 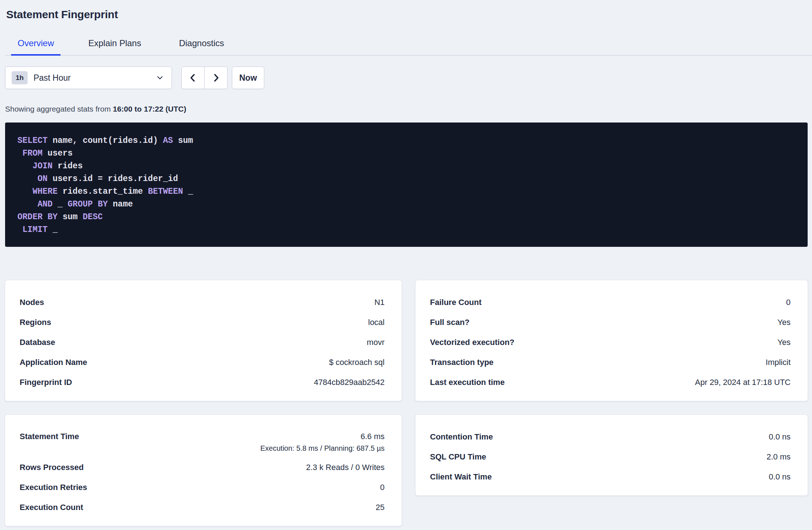 What do you see at coordinates (405, 153) in the screenshot?
I see `sql-line: FROM users` at bounding box center [405, 153].